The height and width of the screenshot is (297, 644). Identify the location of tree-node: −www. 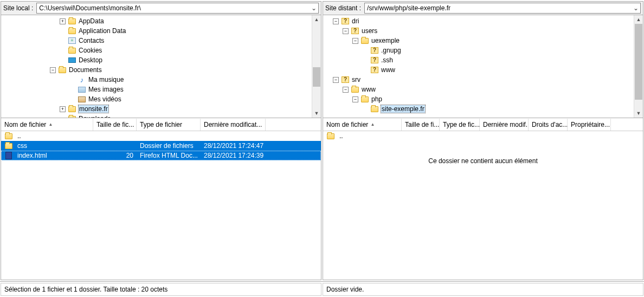
(478, 89).